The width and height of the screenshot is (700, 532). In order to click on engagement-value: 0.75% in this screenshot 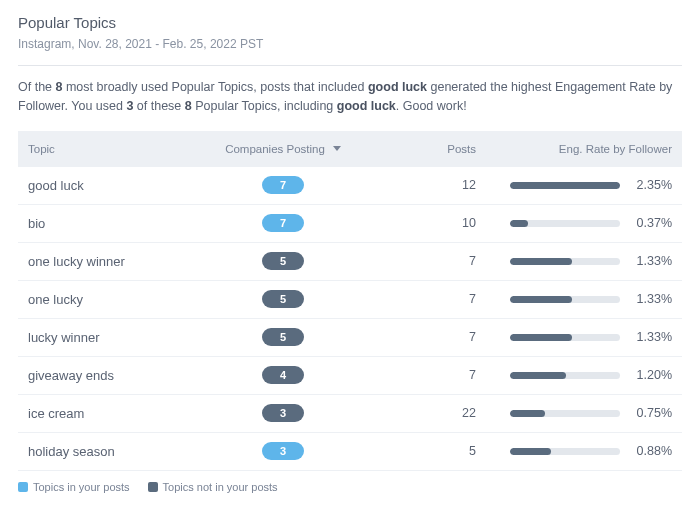, I will do `click(651, 413)`.